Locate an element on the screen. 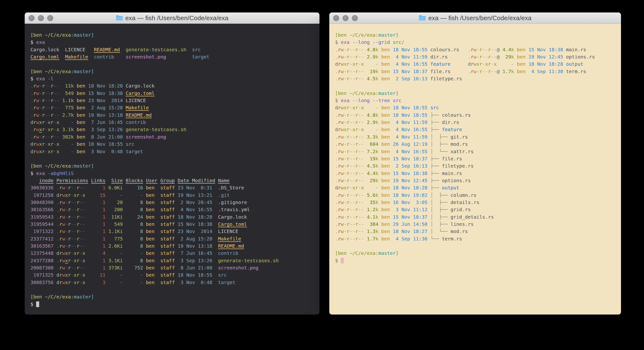 The height and width of the screenshot is (350, 644). terminal-line: 30030336 .rw-r--r-- 1 6.0Ki 16 ben staff… is located at coordinates (175, 188).